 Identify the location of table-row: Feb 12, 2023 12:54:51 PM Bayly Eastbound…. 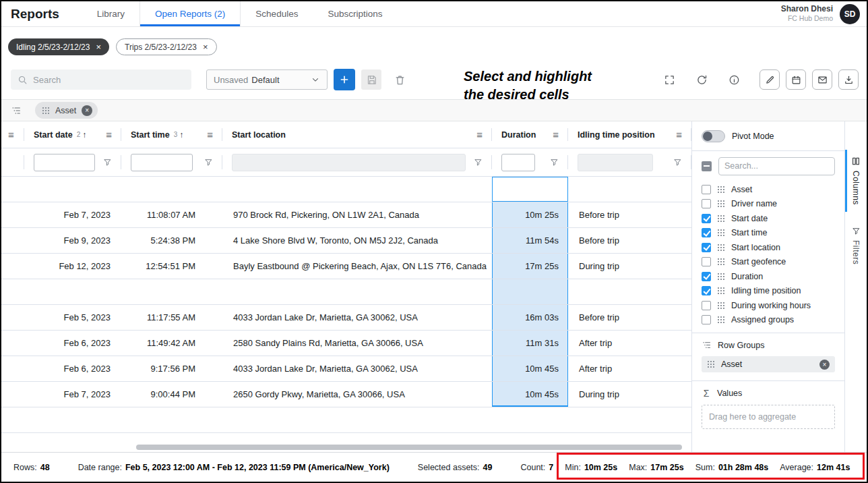
(346, 266).